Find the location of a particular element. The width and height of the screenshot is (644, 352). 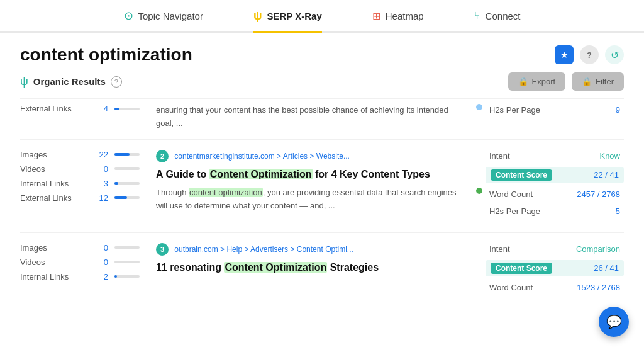

snippet-highlight: content optimization is located at coordinates (226, 193).